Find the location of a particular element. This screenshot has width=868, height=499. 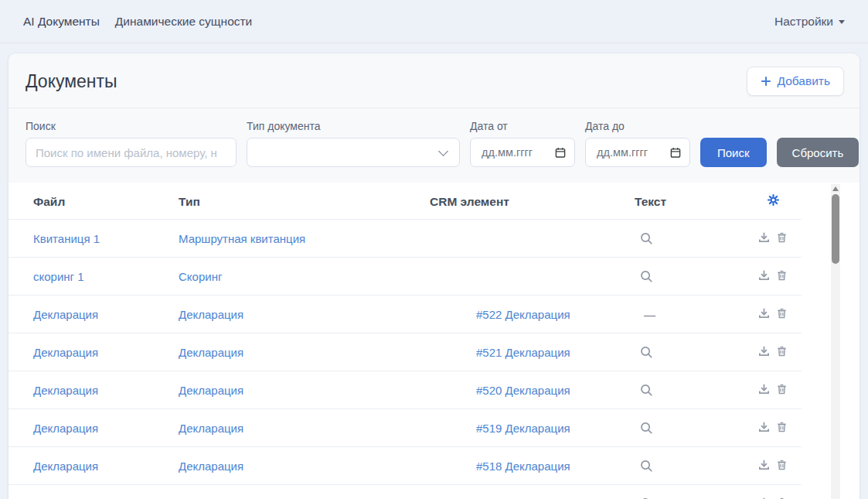

date-from-field: дд.мм.гггг is located at coordinates (523, 152).